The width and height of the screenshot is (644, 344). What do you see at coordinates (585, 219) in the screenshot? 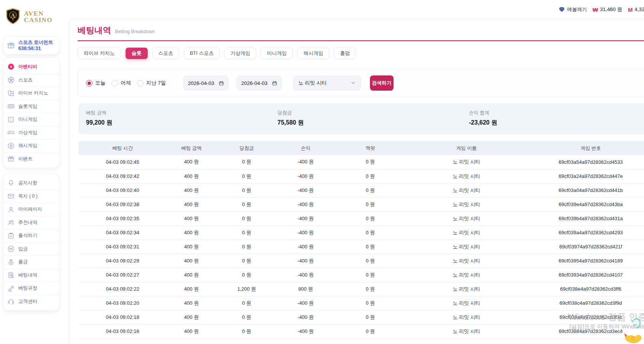
I see `cell-game-id: 69cf039b4a97d28362cd431a` at bounding box center [585, 219].